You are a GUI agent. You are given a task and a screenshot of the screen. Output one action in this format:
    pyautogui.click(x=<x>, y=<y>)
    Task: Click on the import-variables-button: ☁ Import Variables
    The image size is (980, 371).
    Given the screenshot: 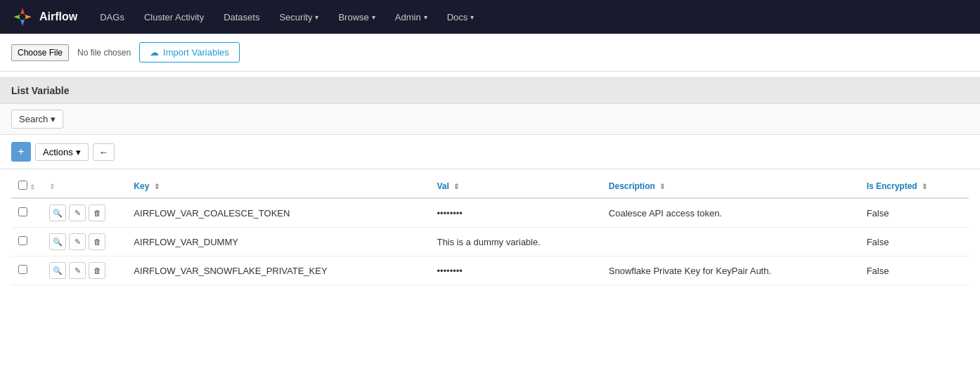 What is the action you would take?
    pyautogui.click(x=190, y=52)
    